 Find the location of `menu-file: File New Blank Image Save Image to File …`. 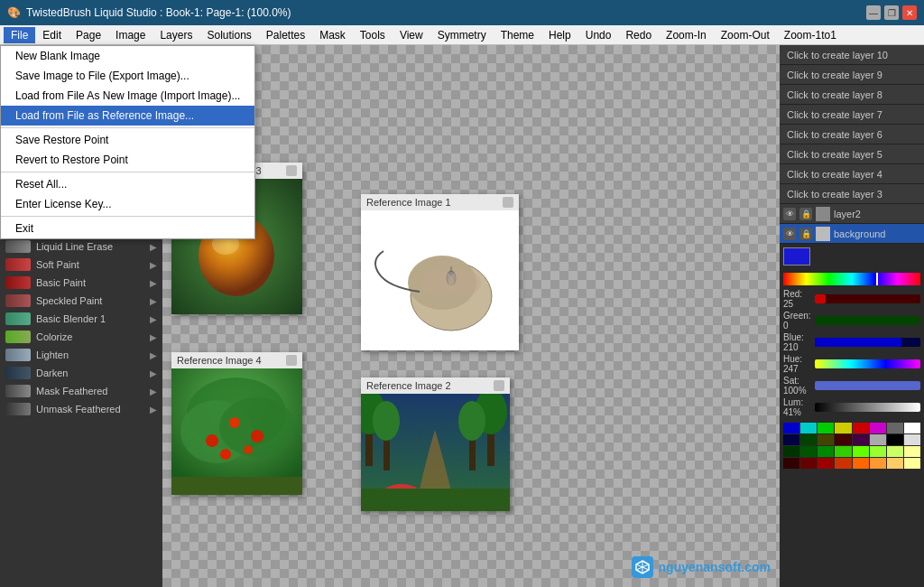

menu-file: File New Blank Image Save Image to File … is located at coordinates (20, 35).